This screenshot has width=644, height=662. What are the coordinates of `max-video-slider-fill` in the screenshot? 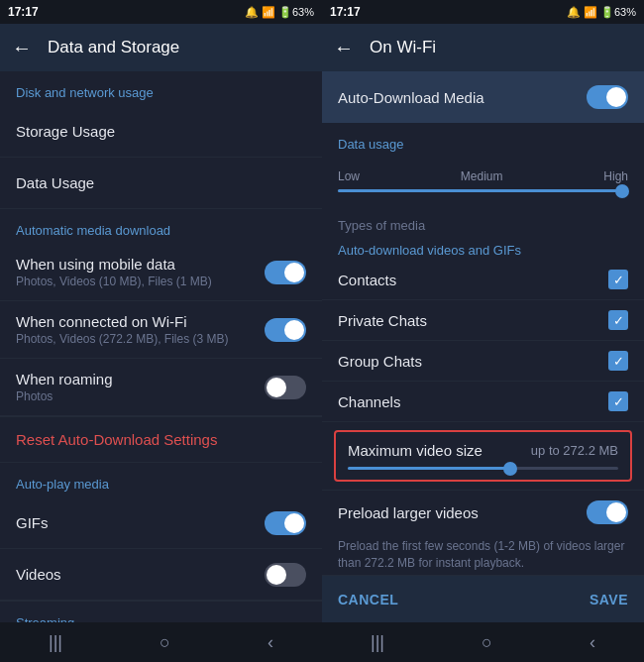 It's located at (429, 468).